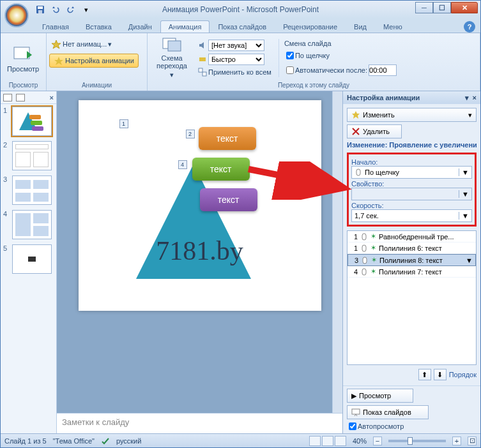 The image size is (481, 448). I want to click on highlighted-settings: Начало: По щелчку▼ Свойство: ▼ Скорость:…, so click(411, 190).